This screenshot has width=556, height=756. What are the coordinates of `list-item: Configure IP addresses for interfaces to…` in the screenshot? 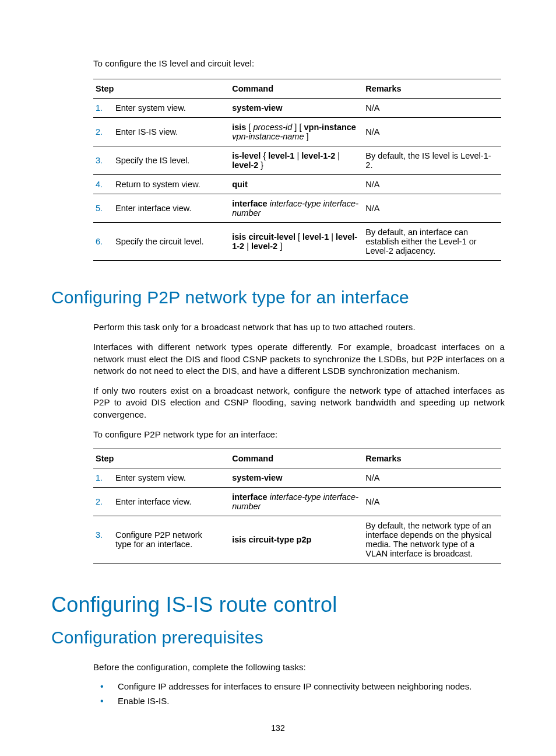 It's located at (299, 686).